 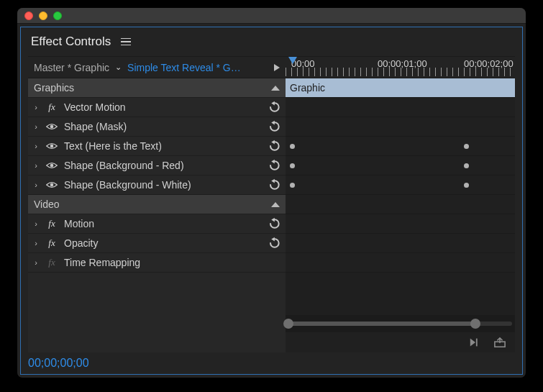 I want to click on export-icon, so click(x=500, y=342).